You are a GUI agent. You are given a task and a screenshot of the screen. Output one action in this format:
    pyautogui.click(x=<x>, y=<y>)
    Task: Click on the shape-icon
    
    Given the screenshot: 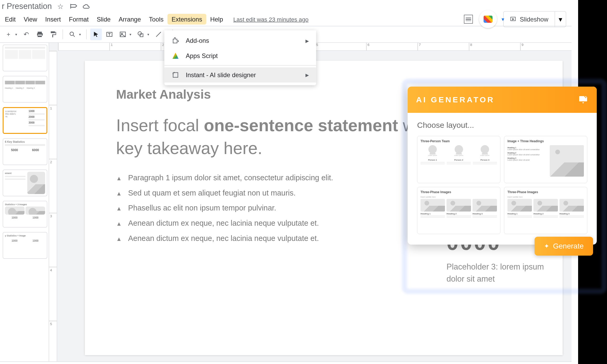 What is the action you would take?
    pyautogui.click(x=141, y=34)
    